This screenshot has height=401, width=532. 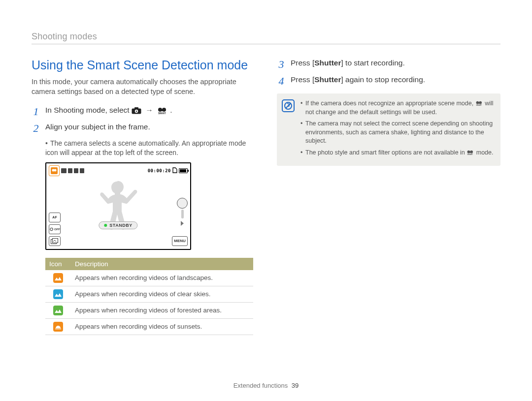 I want to click on off-button: OFF, so click(x=55, y=229).